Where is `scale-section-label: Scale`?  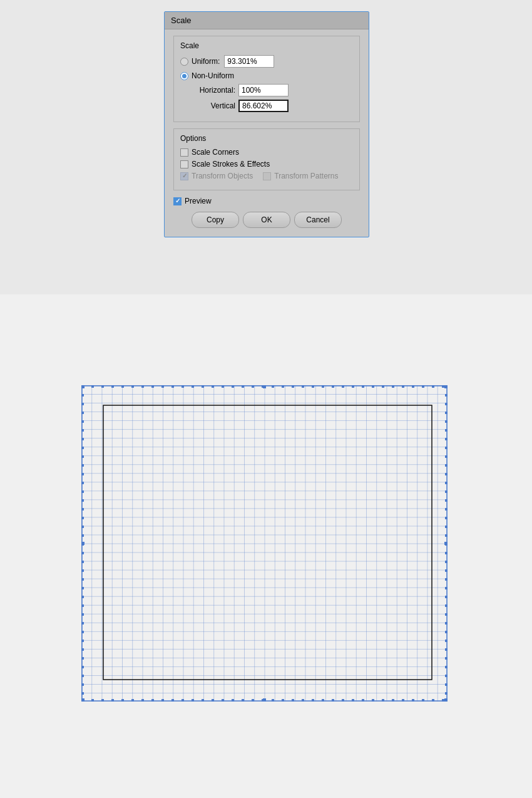 scale-section-label: Scale is located at coordinates (267, 46).